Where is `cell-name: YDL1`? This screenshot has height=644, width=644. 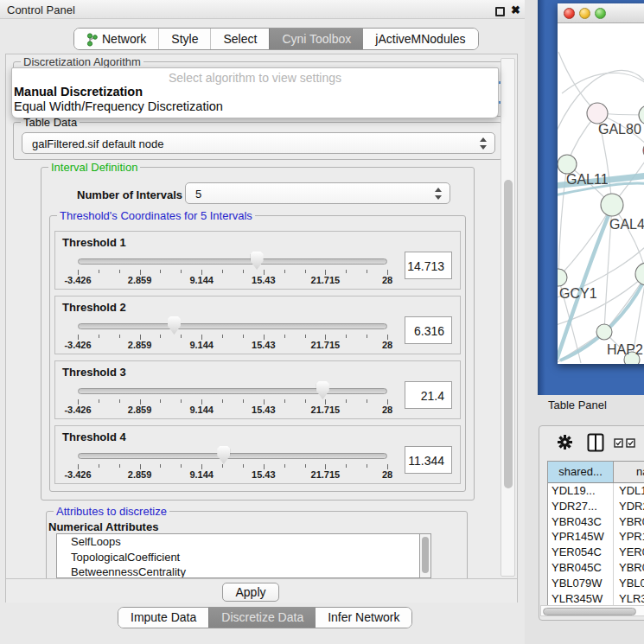
cell-name: YDL1 is located at coordinates (629, 491).